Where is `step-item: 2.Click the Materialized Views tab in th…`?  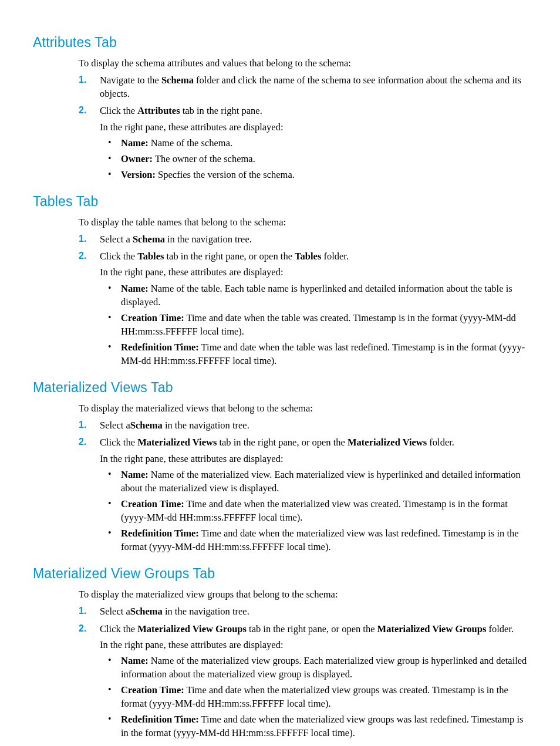
step-item: 2.Click the Materialized Views tab in th… is located at coordinates (303, 494).